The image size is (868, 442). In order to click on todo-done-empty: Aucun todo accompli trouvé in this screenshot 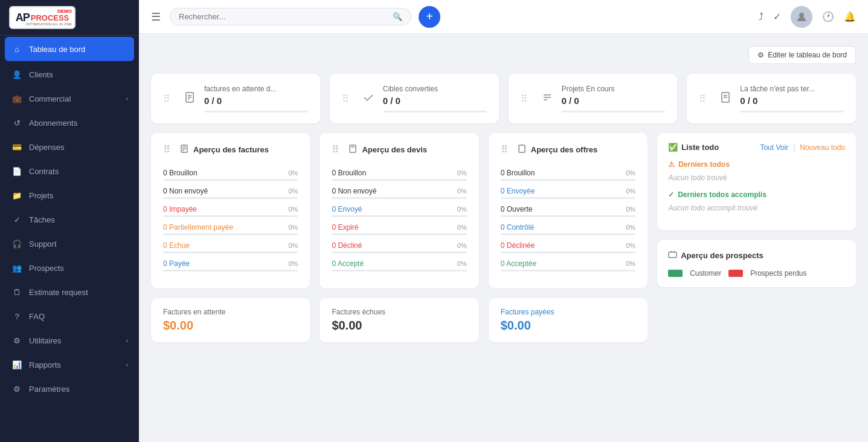, I will do `click(756, 208)`.